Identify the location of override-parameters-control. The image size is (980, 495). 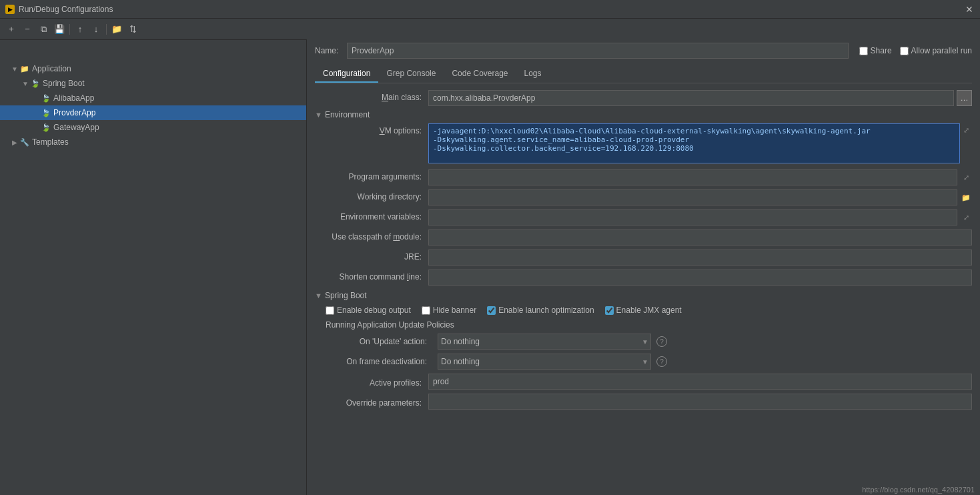
(700, 402).